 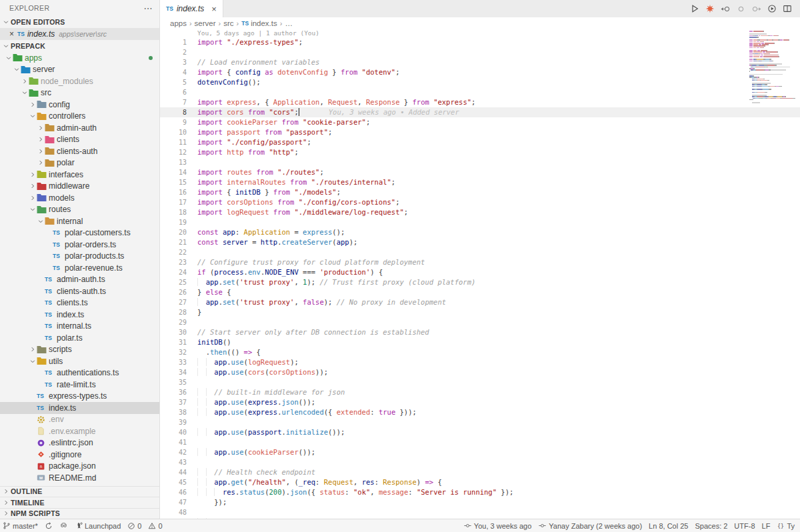 I want to click on tree-item-polar-customers.ts: TSpolar-customers.ts, so click(x=80, y=233).